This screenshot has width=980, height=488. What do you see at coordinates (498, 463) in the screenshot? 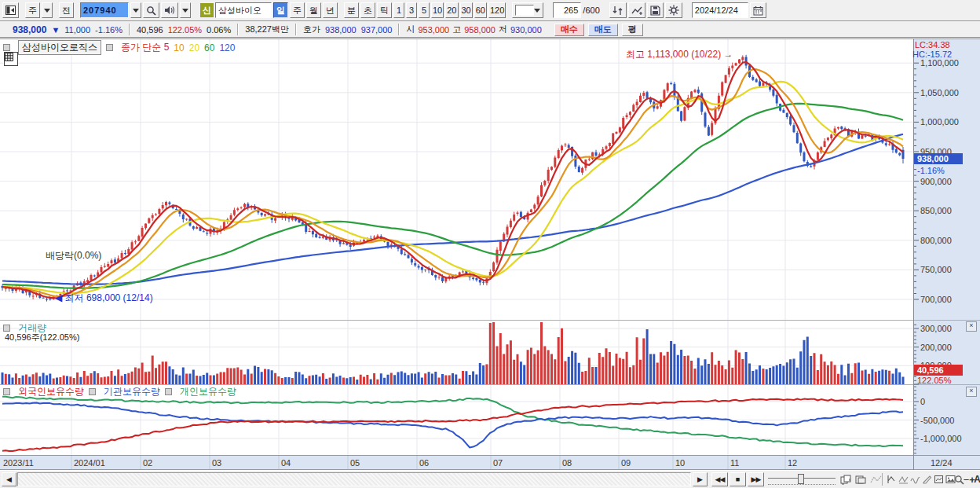
I see `svg-text: 07` at bounding box center [498, 463].